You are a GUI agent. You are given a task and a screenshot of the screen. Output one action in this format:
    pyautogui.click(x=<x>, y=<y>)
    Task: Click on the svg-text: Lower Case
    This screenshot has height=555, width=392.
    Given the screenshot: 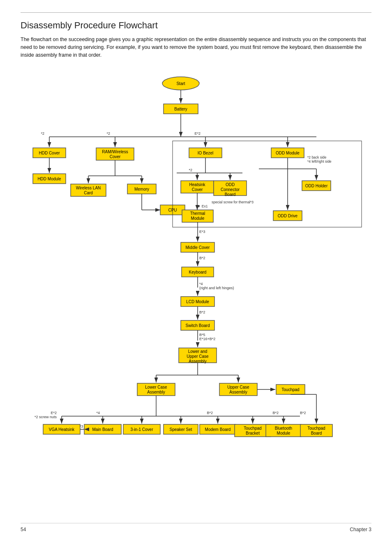 What is the action you would take?
    pyautogui.click(x=156, y=387)
    